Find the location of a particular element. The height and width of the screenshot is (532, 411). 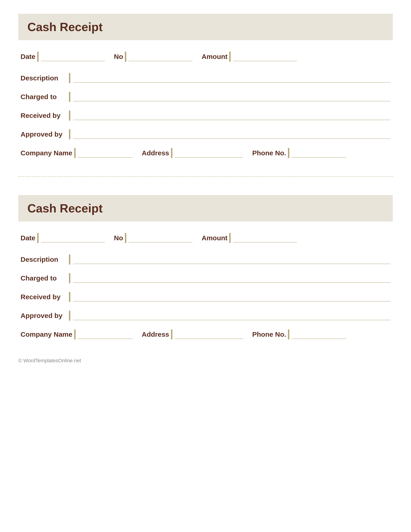

amount-label-1: Amount is located at coordinates (215, 57).